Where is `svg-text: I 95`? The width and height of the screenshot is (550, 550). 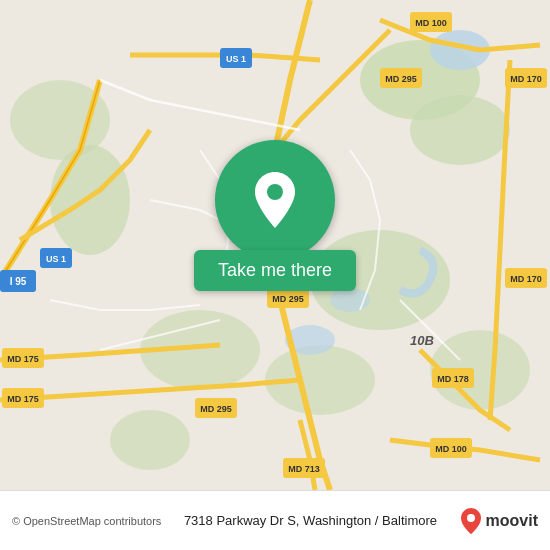 svg-text: I 95 is located at coordinates (18, 282).